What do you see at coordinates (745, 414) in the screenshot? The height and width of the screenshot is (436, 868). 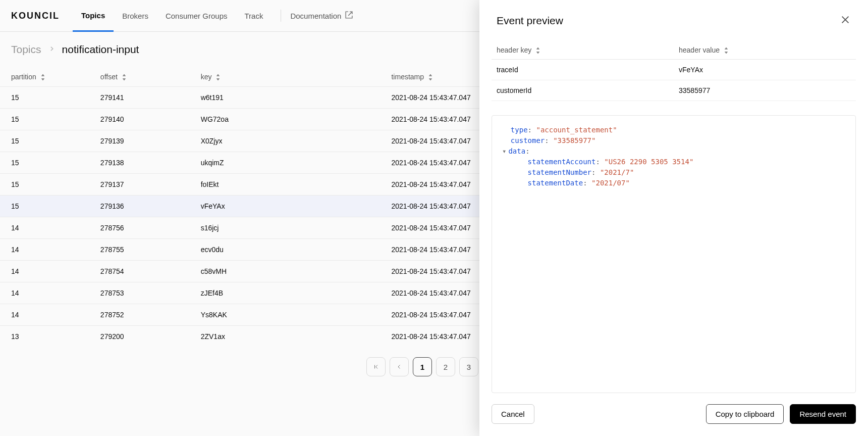 I see `copy-to-clipboard-button: Copy to clipboard` at bounding box center [745, 414].